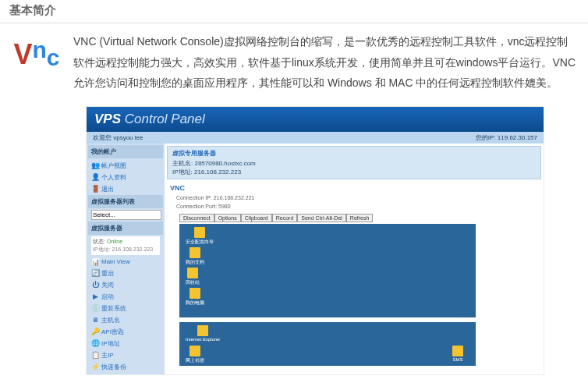 The width and height of the screenshot is (588, 390). What do you see at coordinates (126, 273) in the screenshot?
I see `sidebar-item: 🔄重启` at bounding box center [126, 273].